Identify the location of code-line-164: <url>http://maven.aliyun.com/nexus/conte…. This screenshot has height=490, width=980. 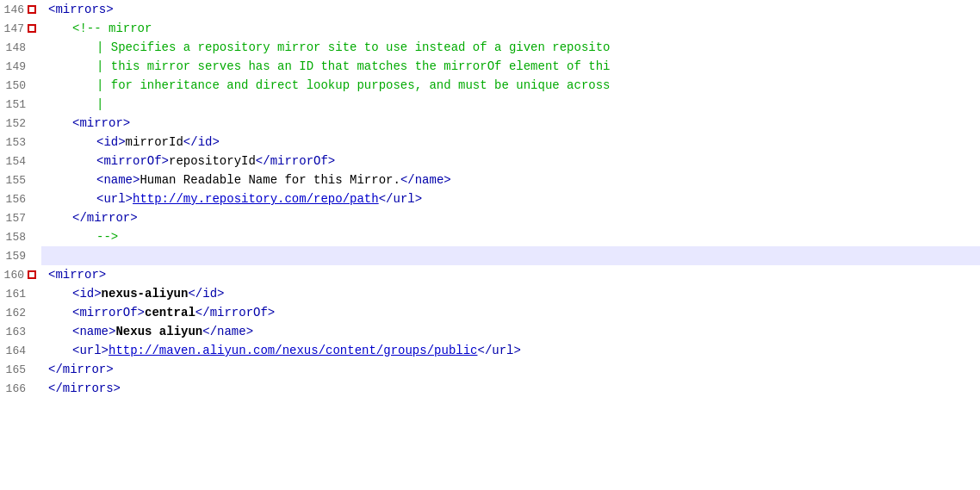
(511, 350).